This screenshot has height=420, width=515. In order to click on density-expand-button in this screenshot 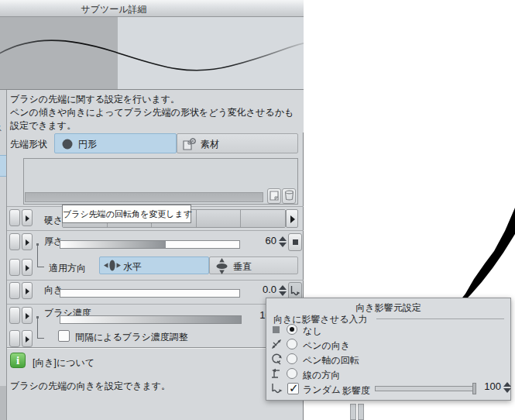, I will do `click(27, 315)`.